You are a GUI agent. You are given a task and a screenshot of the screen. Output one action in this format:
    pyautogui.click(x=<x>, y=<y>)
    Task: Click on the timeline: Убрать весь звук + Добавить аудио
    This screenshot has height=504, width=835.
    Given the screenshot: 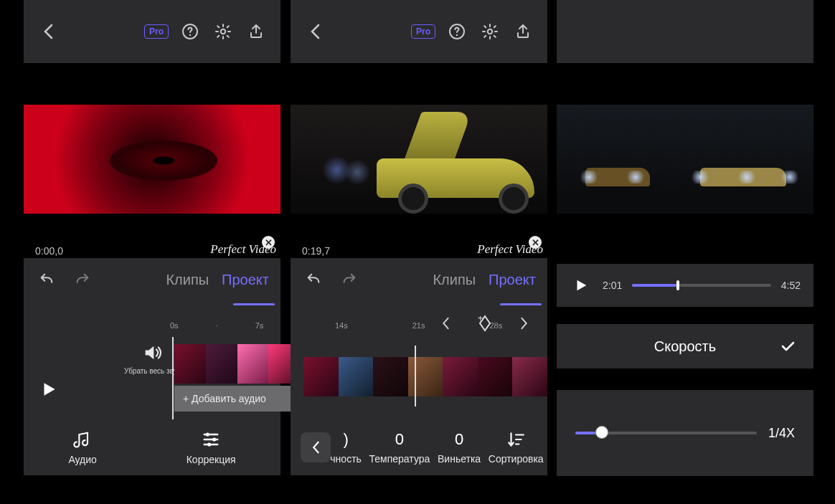 What is the action you would take?
    pyautogui.click(x=152, y=373)
    